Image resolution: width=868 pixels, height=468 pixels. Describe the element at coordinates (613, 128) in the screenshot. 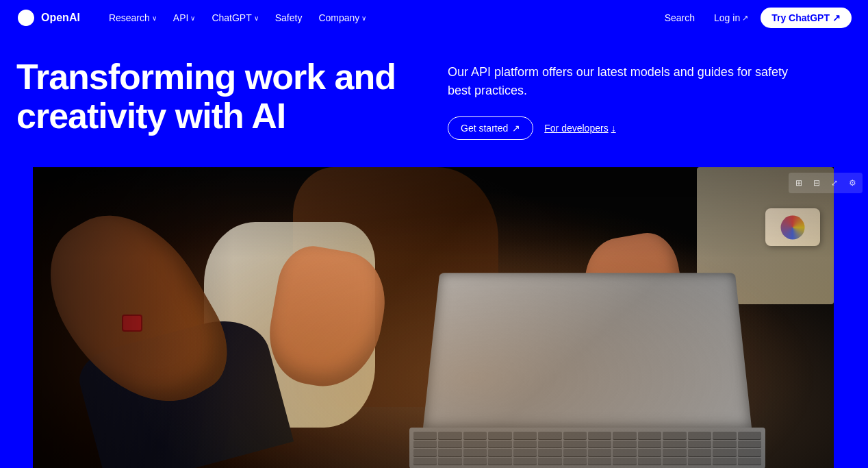

I see `arrow-down-icon: ↓` at that location.